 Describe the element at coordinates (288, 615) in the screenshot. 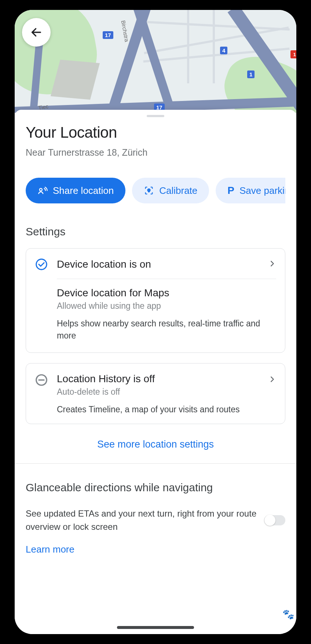

I see `paw-decoration-icon: 🐾` at that location.